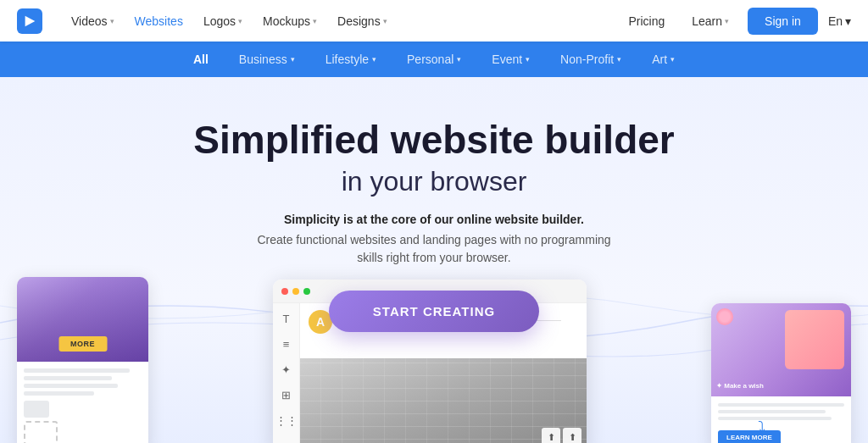  What do you see at coordinates (287, 344) in the screenshot?
I see `layers-tool-icon: ≡` at bounding box center [287, 344].